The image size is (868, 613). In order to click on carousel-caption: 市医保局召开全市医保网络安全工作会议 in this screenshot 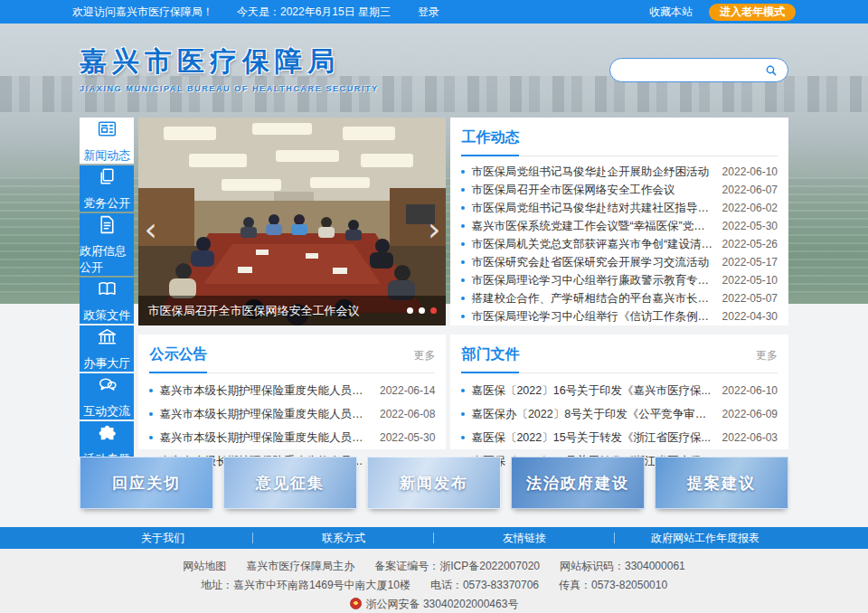, I will do `click(273, 311)`.